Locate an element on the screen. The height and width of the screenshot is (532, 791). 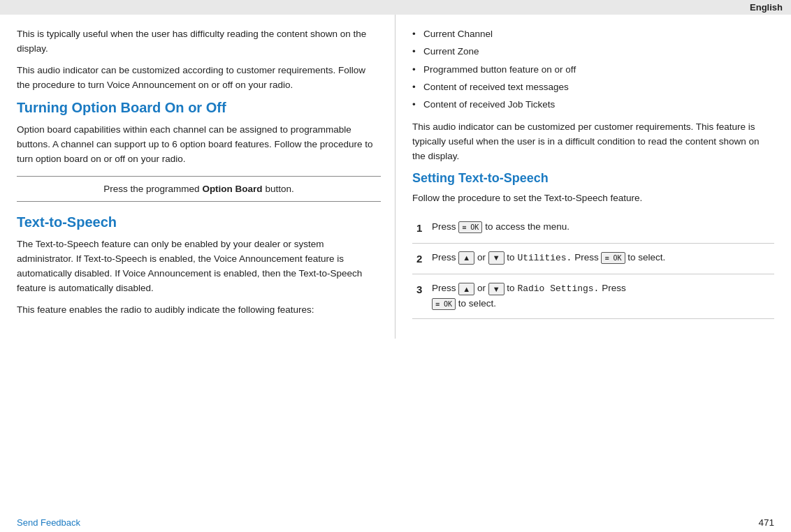
right-para-2: Follow the procedure to set the Text-to-… is located at coordinates (593, 198).